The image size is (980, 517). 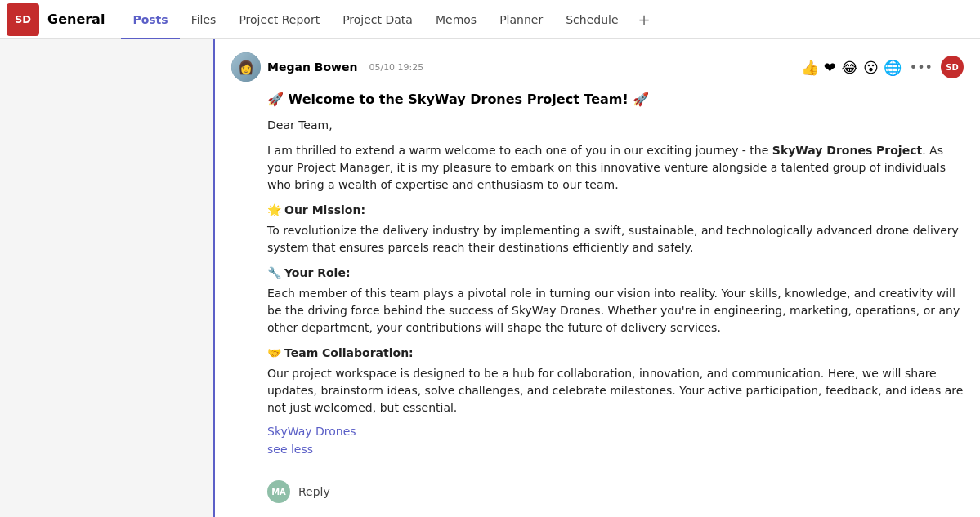 What do you see at coordinates (615, 310) in the screenshot?
I see `role-text: Each member of this team plays a pivotal…` at bounding box center [615, 310].